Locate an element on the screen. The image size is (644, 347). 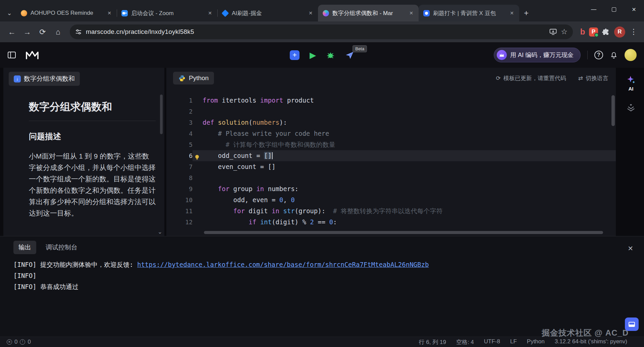
marscode-favicon is located at coordinates (326, 13).